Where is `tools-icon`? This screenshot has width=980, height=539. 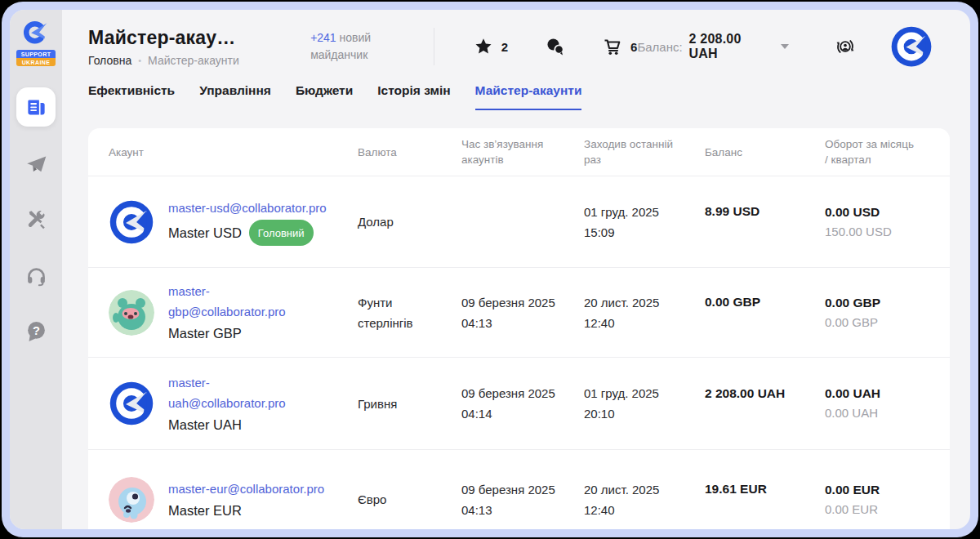
tools-icon is located at coordinates (36, 220).